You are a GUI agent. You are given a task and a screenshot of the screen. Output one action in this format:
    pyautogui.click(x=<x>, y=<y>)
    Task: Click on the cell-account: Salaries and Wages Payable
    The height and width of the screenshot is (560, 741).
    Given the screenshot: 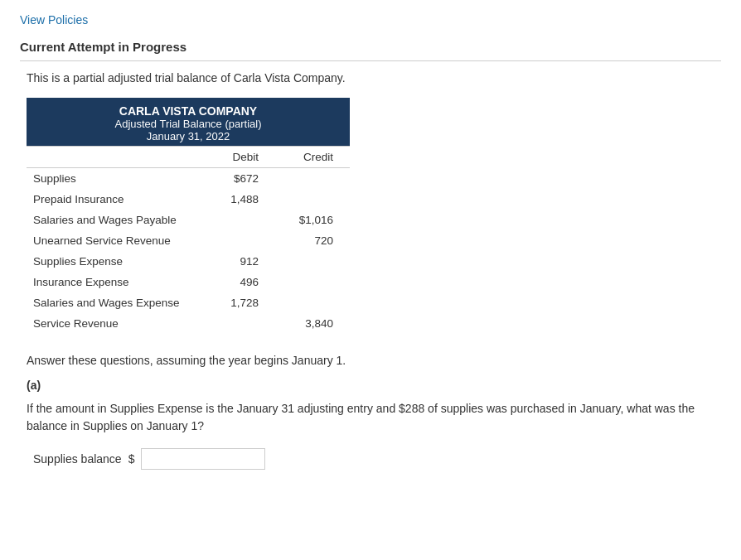 What is the action you would take?
    pyautogui.click(x=118, y=220)
    